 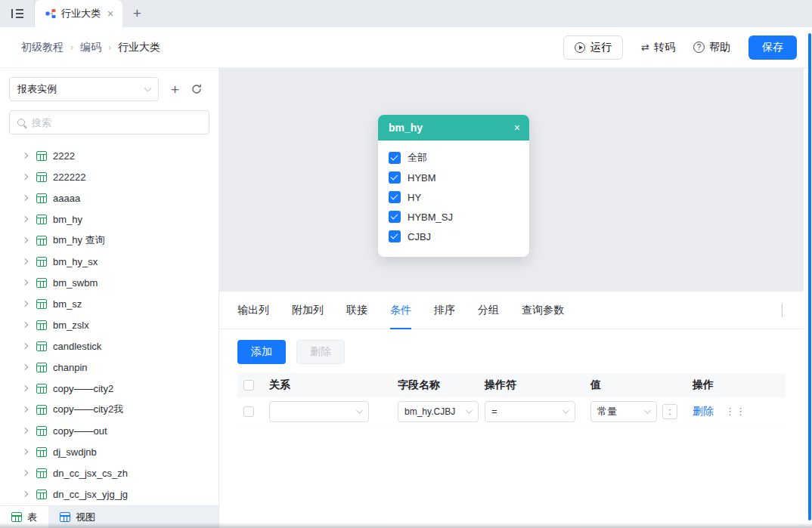 I want to click on run-button: 运行, so click(x=593, y=48).